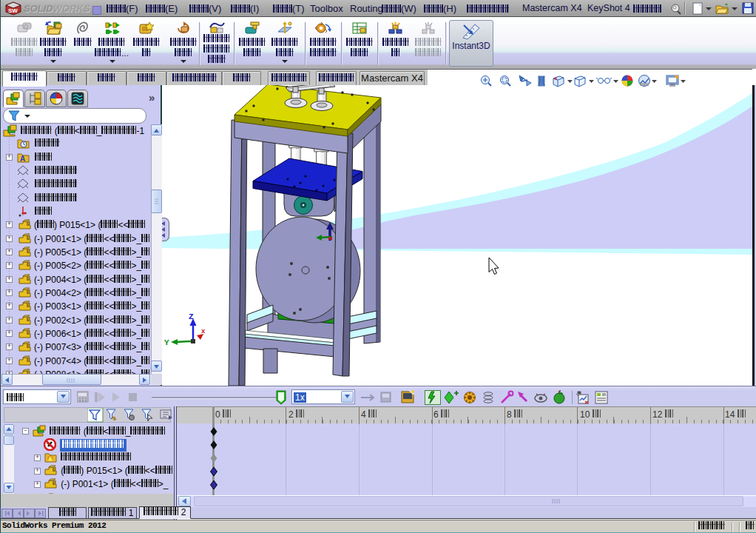  I want to click on svg-text: SW, so click(13, 10).